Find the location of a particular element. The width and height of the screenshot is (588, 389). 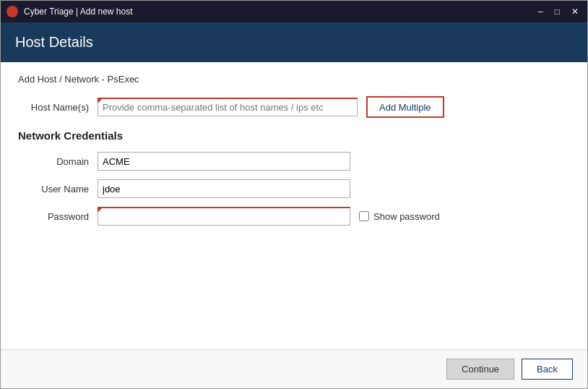

back-button: Back is located at coordinates (548, 369).